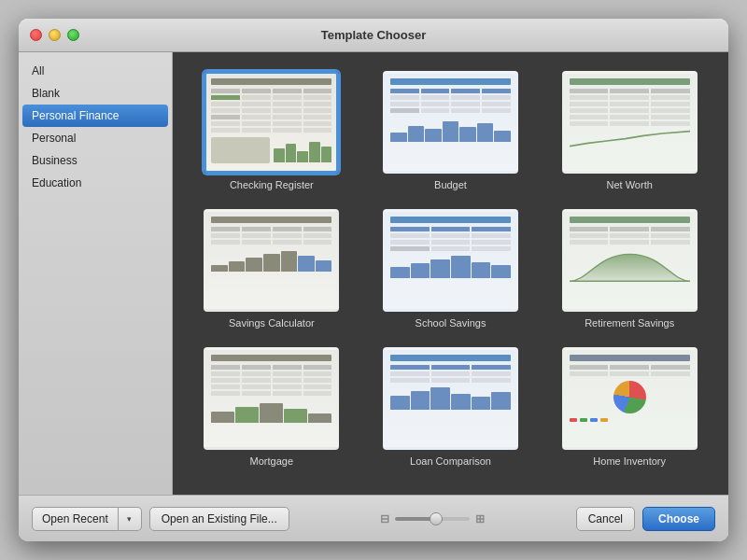 This screenshot has height=560, width=747. Describe the element at coordinates (436, 519) in the screenshot. I see `zoom-slider-thumb` at that location.